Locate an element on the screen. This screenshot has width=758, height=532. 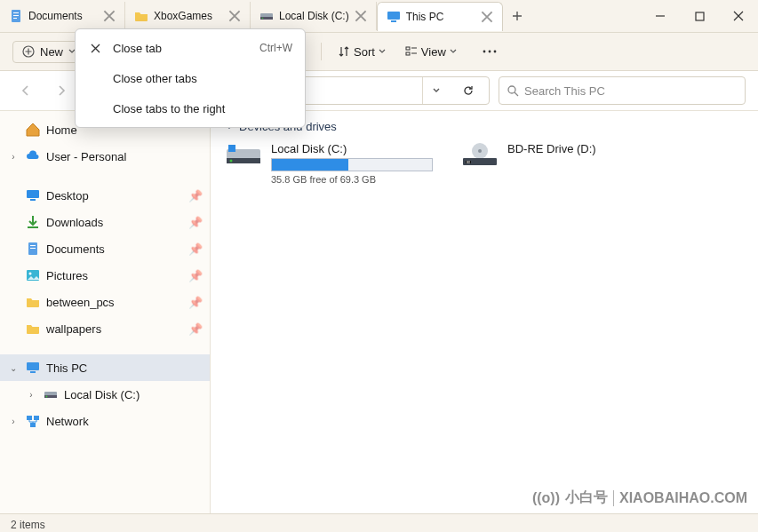
sidebar-label: wallpapers is located at coordinates (115, 329).